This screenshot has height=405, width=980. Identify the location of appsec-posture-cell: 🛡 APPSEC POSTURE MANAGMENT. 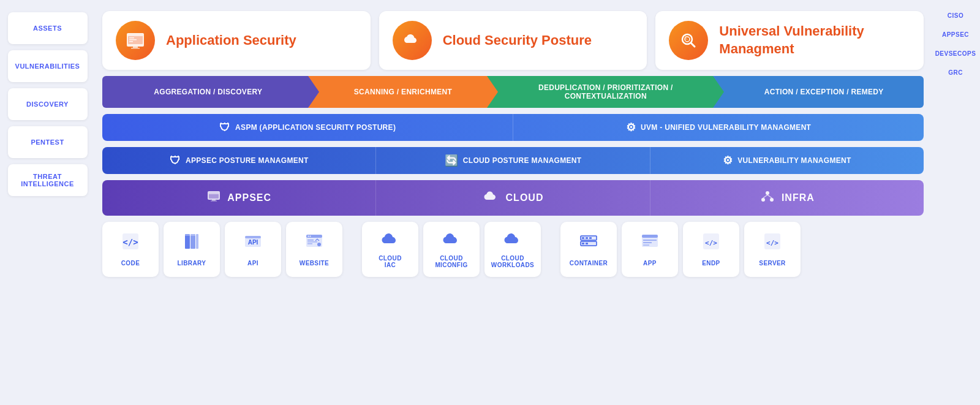
(239, 161).